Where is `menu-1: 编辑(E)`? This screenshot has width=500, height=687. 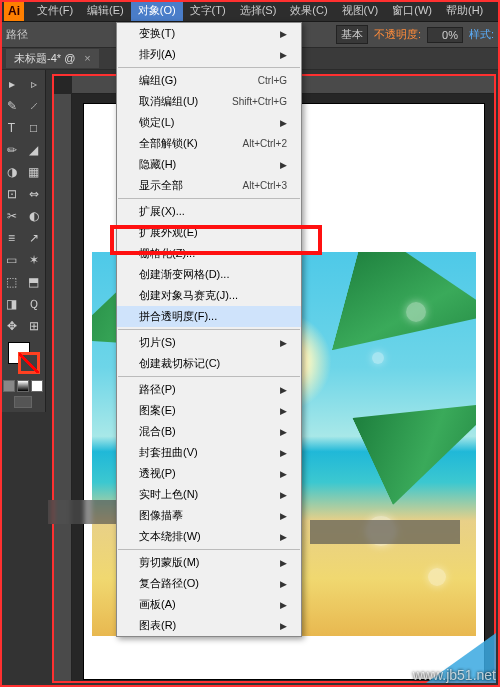
menu-1: 编辑(E) is located at coordinates (106, 10).